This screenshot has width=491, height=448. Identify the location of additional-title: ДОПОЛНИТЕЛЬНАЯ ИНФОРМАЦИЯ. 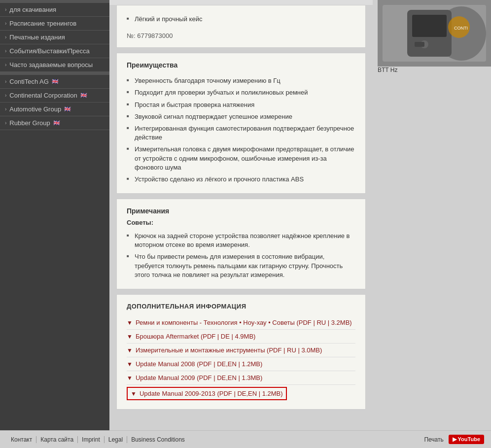
(241, 307).